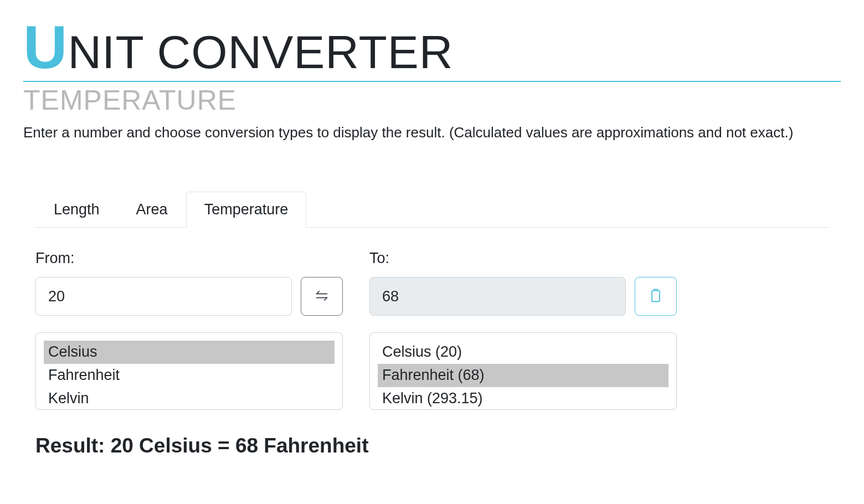 This screenshot has width=864, height=504. Describe the element at coordinates (189, 352) in the screenshot. I see `from-option-celsius: Celsius` at that location.